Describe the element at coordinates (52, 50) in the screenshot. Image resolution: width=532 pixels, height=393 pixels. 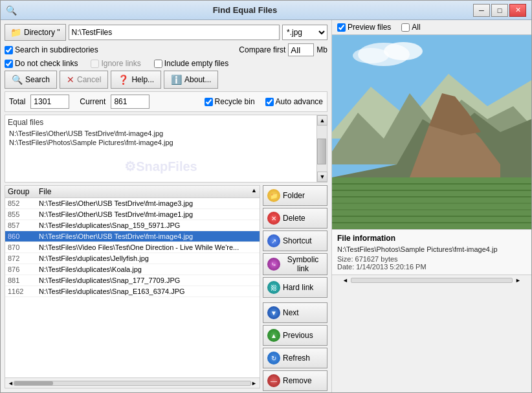
I see `search-subdirs-label: Search in subdirectories` at that location.